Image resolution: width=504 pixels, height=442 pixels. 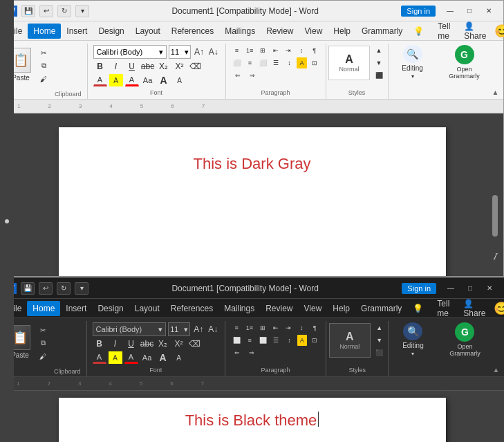 I want to click on superscript-bottom: X², so click(x=179, y=344).